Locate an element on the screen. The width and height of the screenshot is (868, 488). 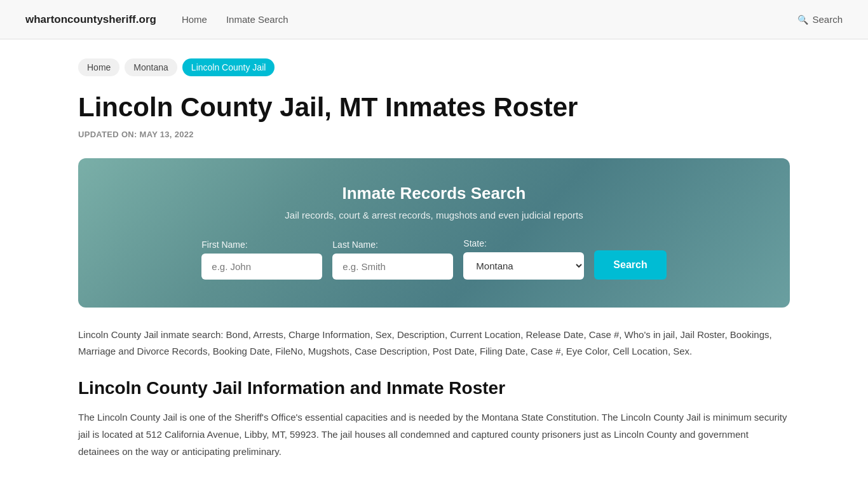
navbar: whartoncountysheriff.org Home Inmate Sea… is located at coordinates (434, 20).